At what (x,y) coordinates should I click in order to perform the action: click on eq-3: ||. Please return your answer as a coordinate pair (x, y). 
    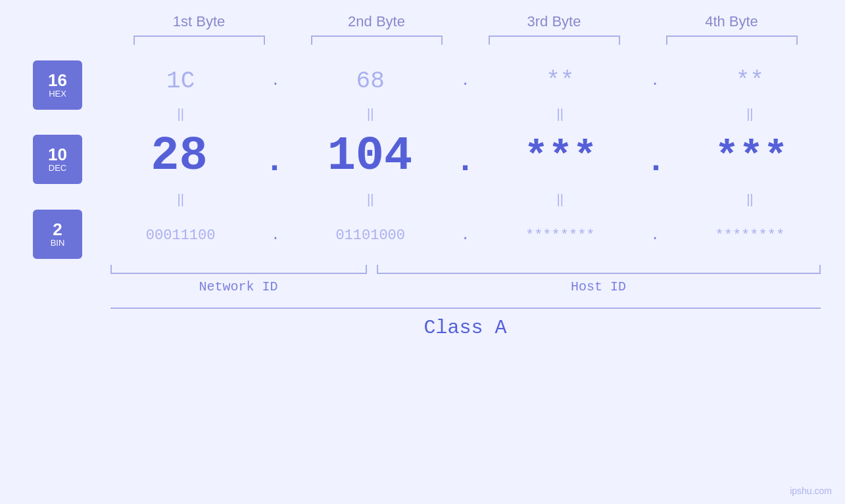
    Looking at the image, I should click on (560, 114).